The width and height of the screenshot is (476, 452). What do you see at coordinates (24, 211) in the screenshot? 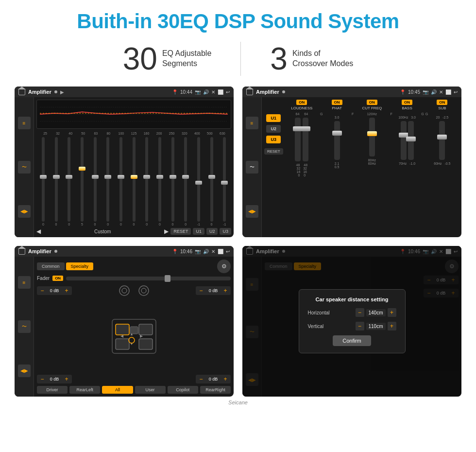
I see `sidebar-vol-btn: ◀▶` at bounding box center [24, 211].